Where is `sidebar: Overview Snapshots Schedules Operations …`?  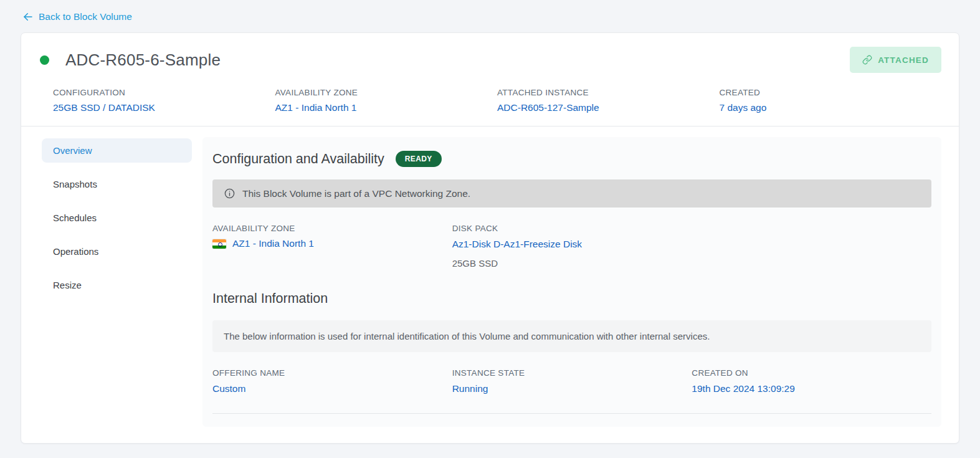 sidebar: Overview Snapshots Schedules Operations … is located at coordinates (112, 222).